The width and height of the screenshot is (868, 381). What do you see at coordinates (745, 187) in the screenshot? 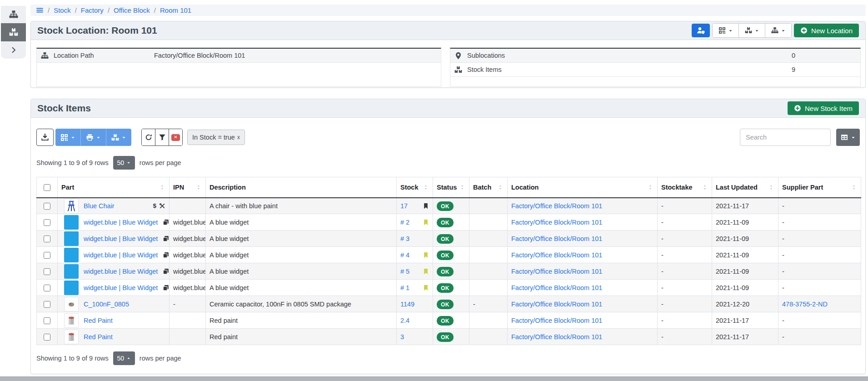
I see `column-header-last_updated: Last Updated` at bounding box center [745, 187].